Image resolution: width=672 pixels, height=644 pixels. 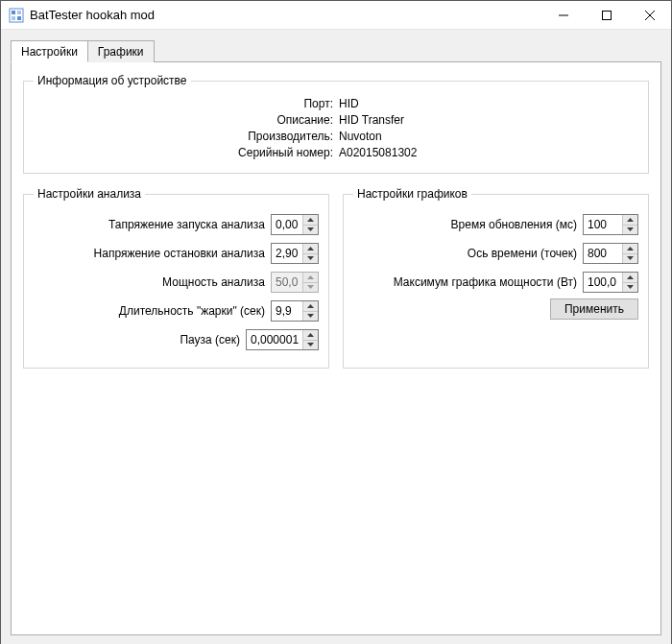 I want to click on power-max-input, so click(x=603, y=282).